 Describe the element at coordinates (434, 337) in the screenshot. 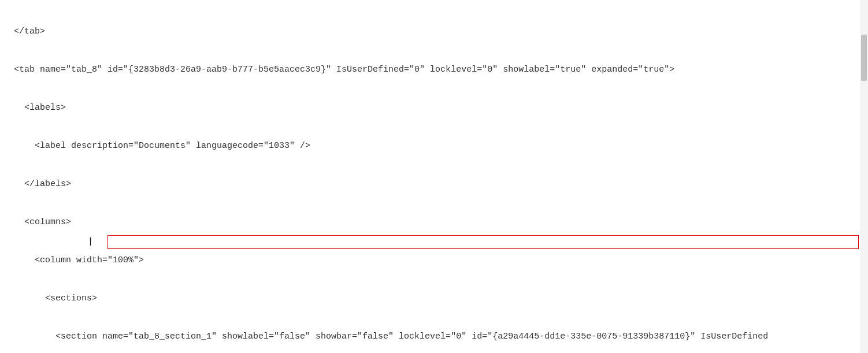

I see `code-line: <section name="tab_8_section_1" showlabe…` at that location.